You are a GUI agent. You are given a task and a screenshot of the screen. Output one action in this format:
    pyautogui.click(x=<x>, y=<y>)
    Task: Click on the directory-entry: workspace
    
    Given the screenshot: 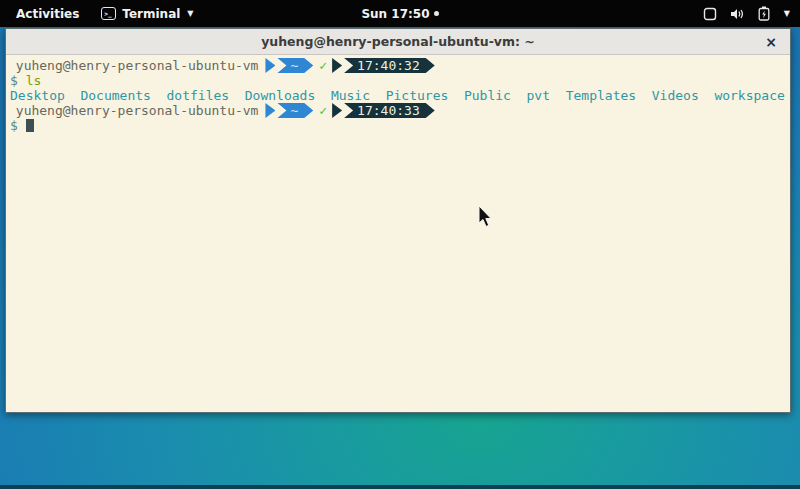 What is the action you would take?
    pyautogui.click(x=749, y=96)
    